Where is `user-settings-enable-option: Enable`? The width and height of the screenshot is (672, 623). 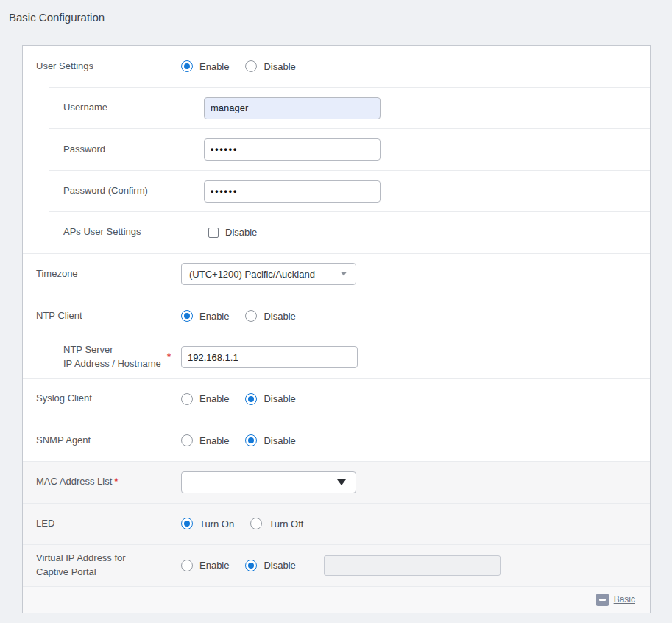 user-settings-enable-option: Enable is located at coordinates (205, 66).